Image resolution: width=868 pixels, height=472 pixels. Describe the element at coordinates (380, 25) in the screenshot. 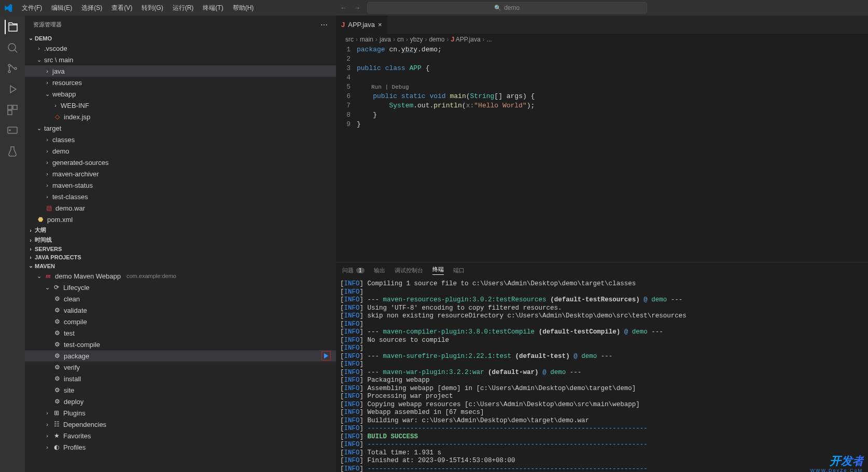

I see `close-icon: ×` at that location.